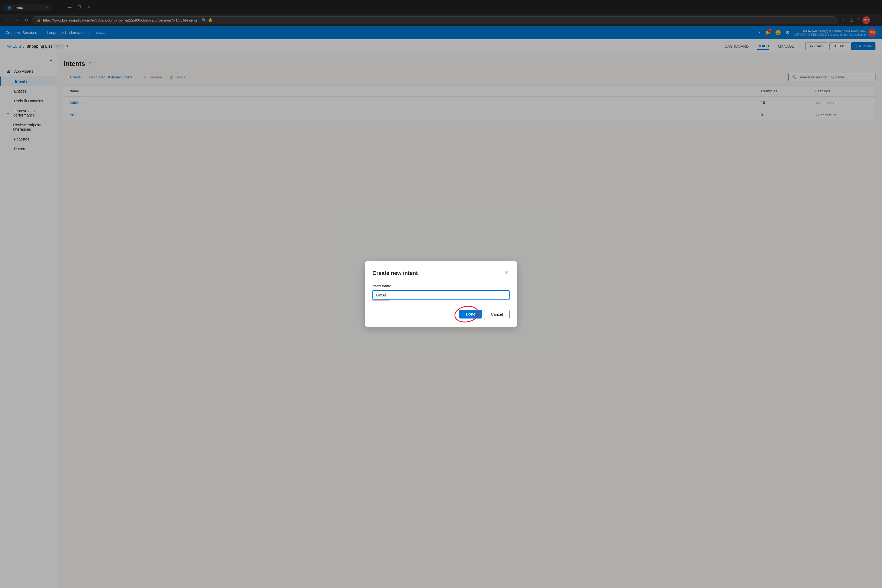 This screenshot has height=588, width=882. Describe the element at coordinates (441, 294) in the screenshot. I see `create-intent-modal: Create new intent ✕ Intent name * Done C…` at that location.